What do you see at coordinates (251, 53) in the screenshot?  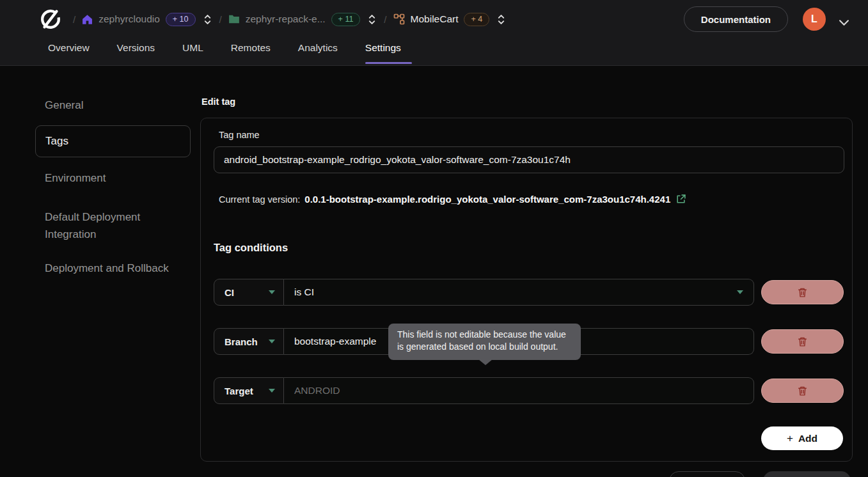 I see `tab-remotes: Remotes` at bounding box center [251, 53].